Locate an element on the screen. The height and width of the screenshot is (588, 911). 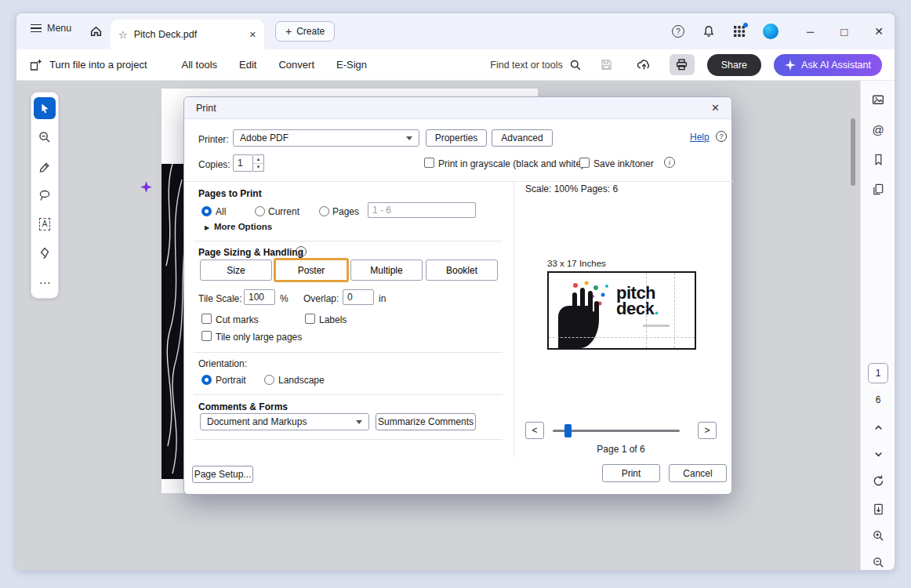
zoom-tool is located at coordinates (45, 137).